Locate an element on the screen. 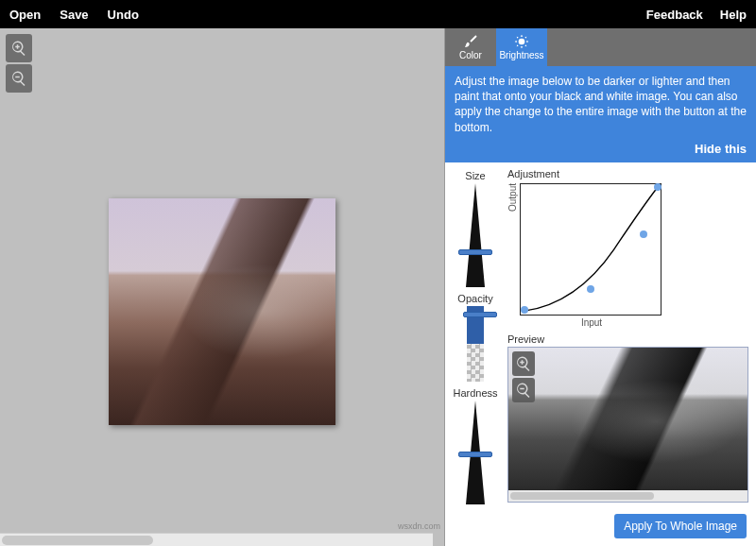  info-text: Adjust the image below to be darker or l… is located at coordinates (601, 104).